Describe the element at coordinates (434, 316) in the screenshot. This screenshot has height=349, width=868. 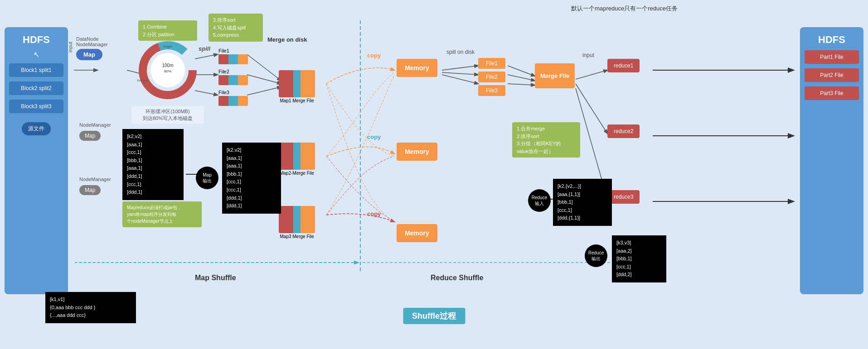
I see `shuffle-title: Shuffle过程` at that location.